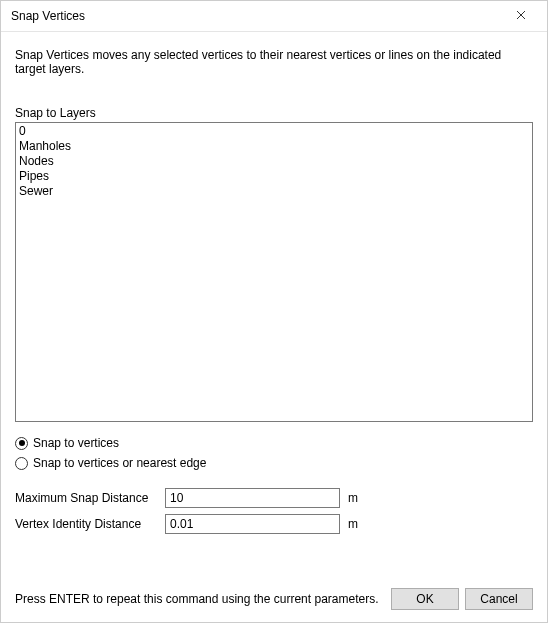  What do you see at coordinates (252, 498) in the screenshot?
I see `max-snap-distance-input` at bounding box center [252, 498].